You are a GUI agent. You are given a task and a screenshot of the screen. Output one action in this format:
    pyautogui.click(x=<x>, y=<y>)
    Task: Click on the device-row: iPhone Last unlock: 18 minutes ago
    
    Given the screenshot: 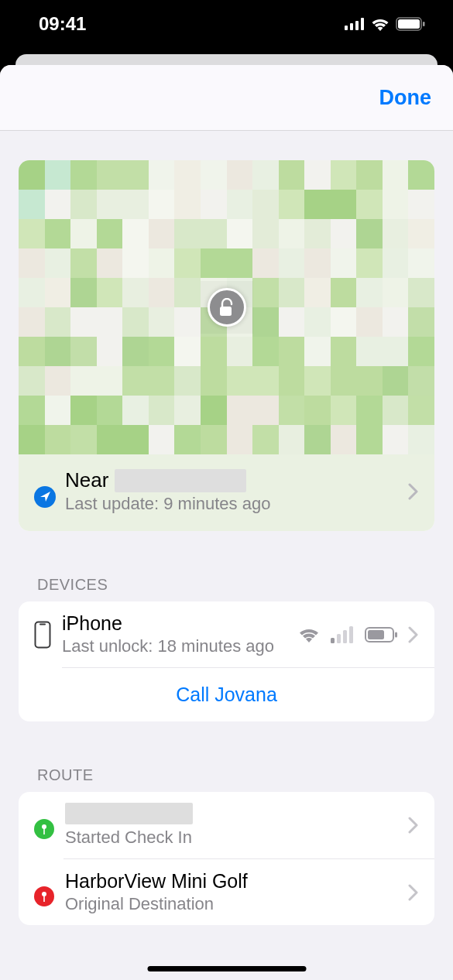 What is the action you would take?
    pyautogui.click(x=226, y=635)
    